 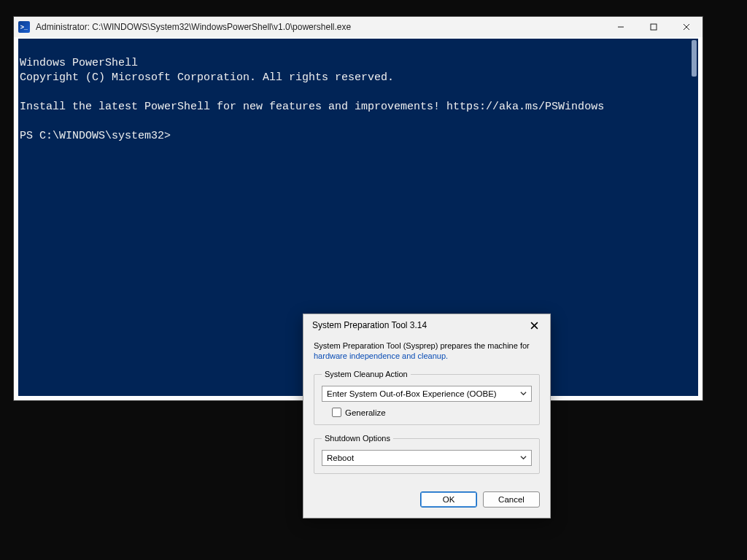 I want to click on generalize-checkbox, so click(x=337, y=413).